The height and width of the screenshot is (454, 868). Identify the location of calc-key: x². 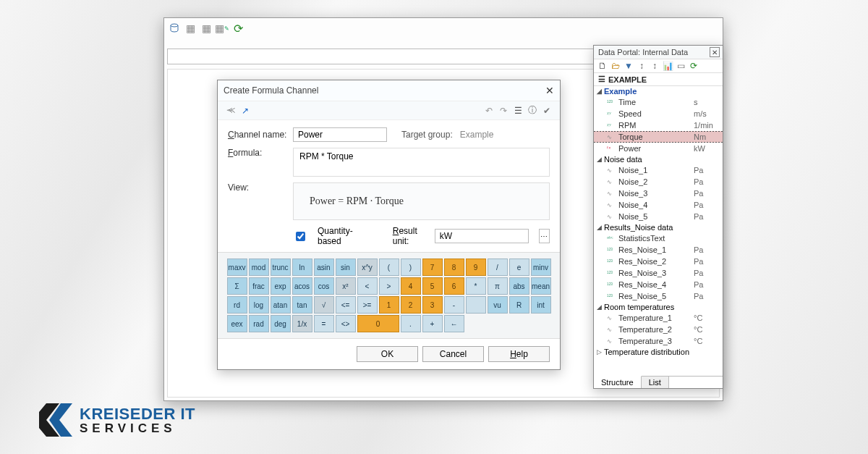
(346, 286).